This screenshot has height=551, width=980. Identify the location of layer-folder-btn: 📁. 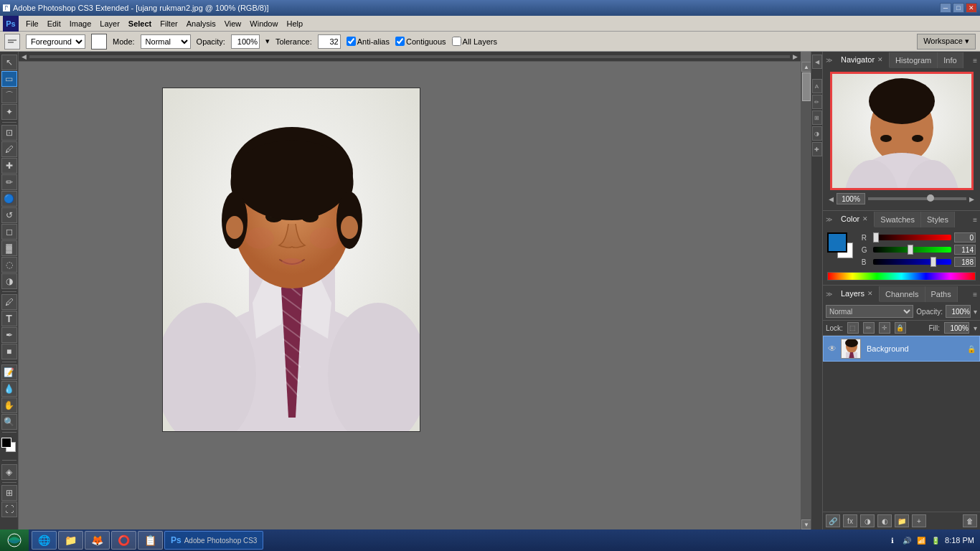
(902, 521).